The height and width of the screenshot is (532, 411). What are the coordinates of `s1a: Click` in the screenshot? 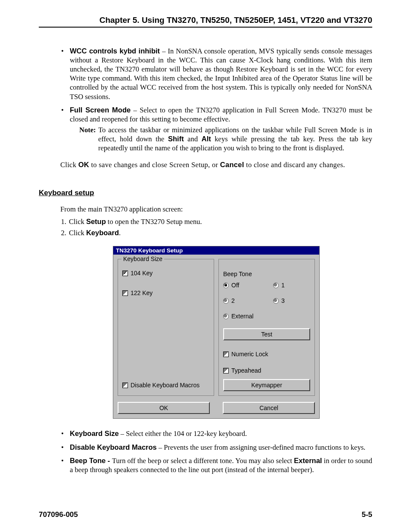 It's located at (78, 221).